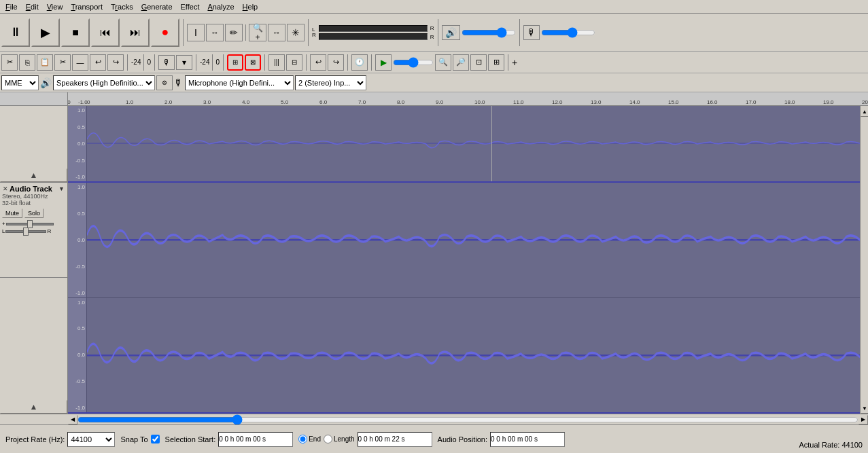 Image resolution: width=868 pixels, height=453 pixels. I want to click on menu-file: File, so click(12, 7).